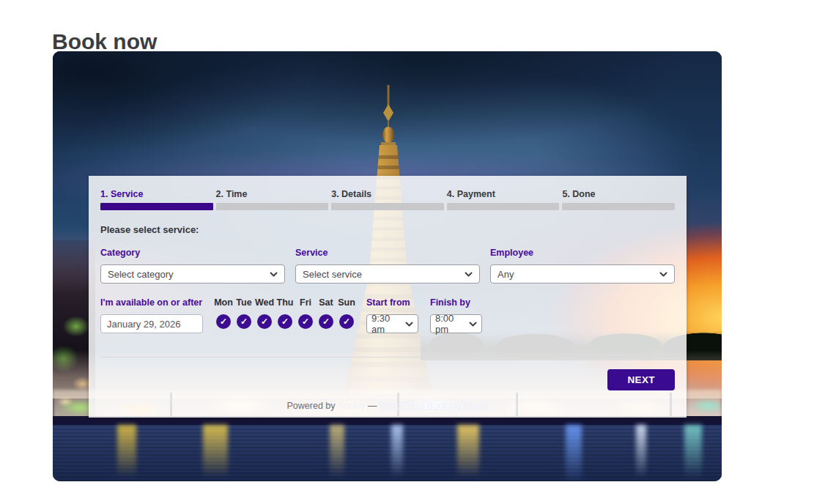  Describe the element at coordinates (193, 274) in the screenshot. I see `category-select: Select category` at that location.